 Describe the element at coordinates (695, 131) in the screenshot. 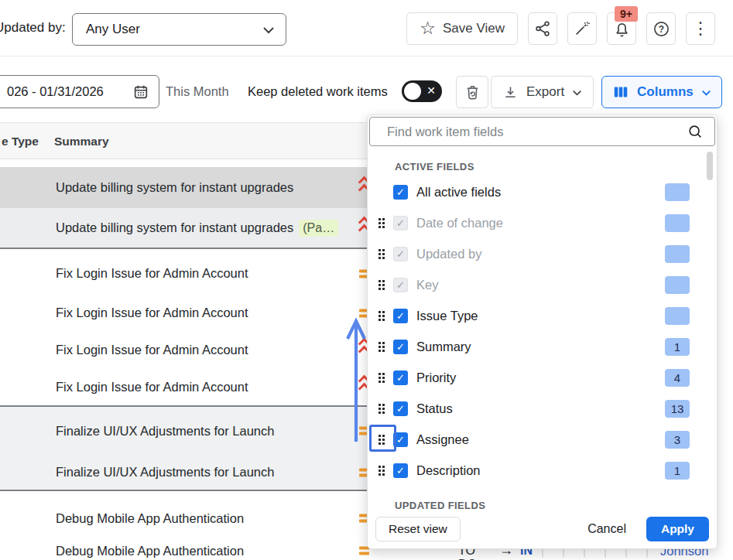

I see `search-icon` at that location.